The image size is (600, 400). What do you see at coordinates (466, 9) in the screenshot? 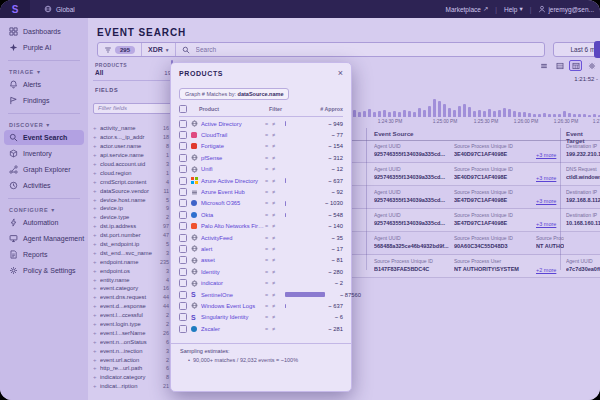
I see `marketplace-link: Marketplace ↗` at bounding box center [466, 9].